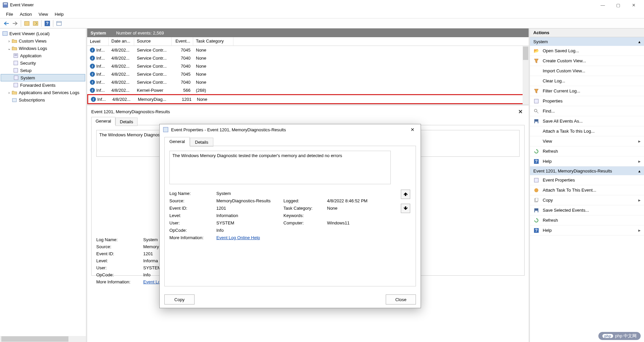 The width and height of the screenshot is (644, 342). I want to click on user-value: SYSTEM, so click(250, 223).